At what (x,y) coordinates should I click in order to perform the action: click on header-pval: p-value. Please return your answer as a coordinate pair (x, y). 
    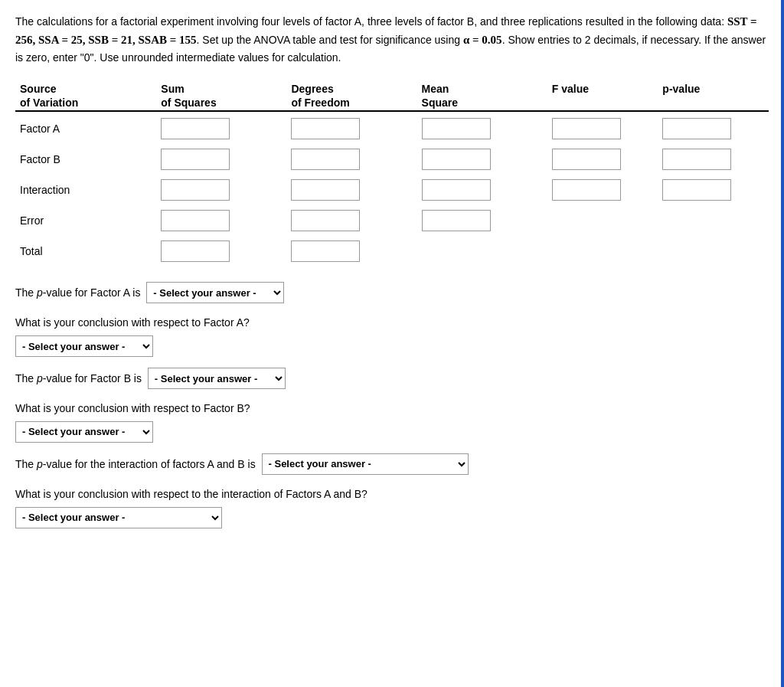
    Looking at the image, I should click on (714, 88).